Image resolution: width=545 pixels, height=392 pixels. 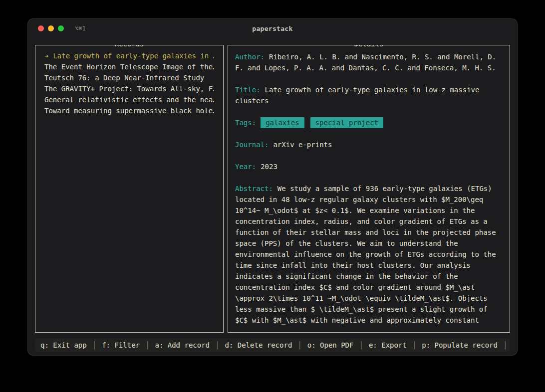 I want to click on record-item: The GRAVITY+ Project: Towards All-sky, F…, so click(x=129, y=89).